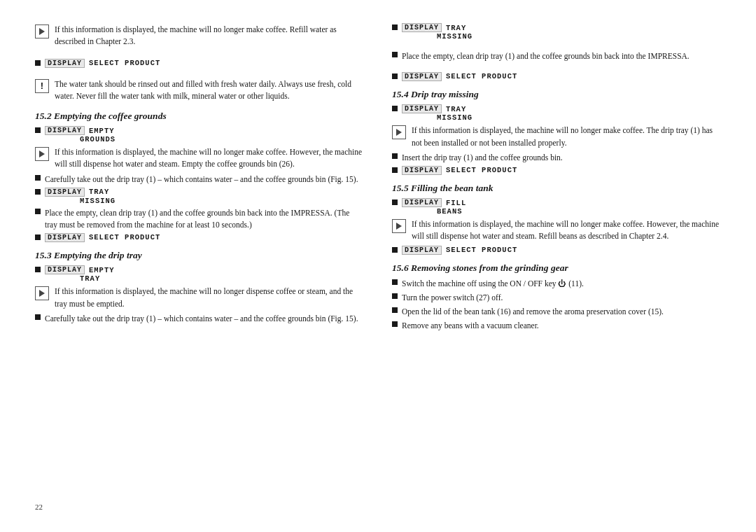 This screenshot has height=532, width=756. I want to click on section-15-2-title: 15.2 Emptying the coffee grounds, so click(200, 116).